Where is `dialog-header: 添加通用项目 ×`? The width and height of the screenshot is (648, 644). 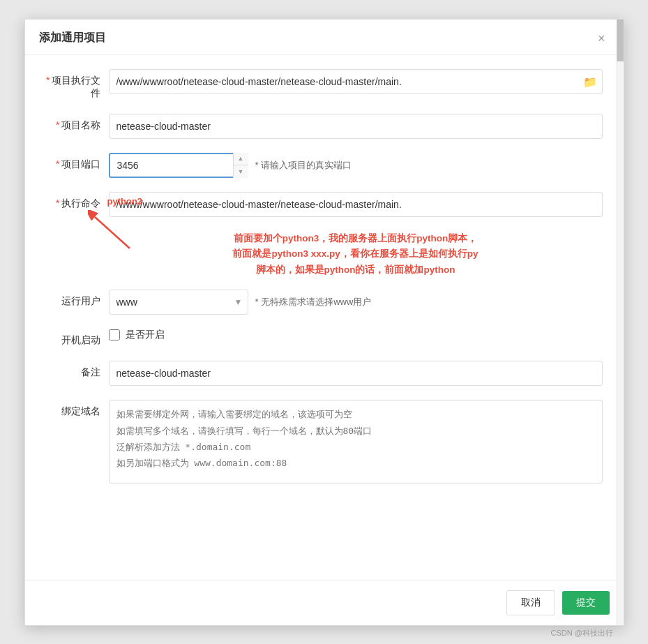 dialog-header: 添加通用项目 × is located at coordinates (324, 38).